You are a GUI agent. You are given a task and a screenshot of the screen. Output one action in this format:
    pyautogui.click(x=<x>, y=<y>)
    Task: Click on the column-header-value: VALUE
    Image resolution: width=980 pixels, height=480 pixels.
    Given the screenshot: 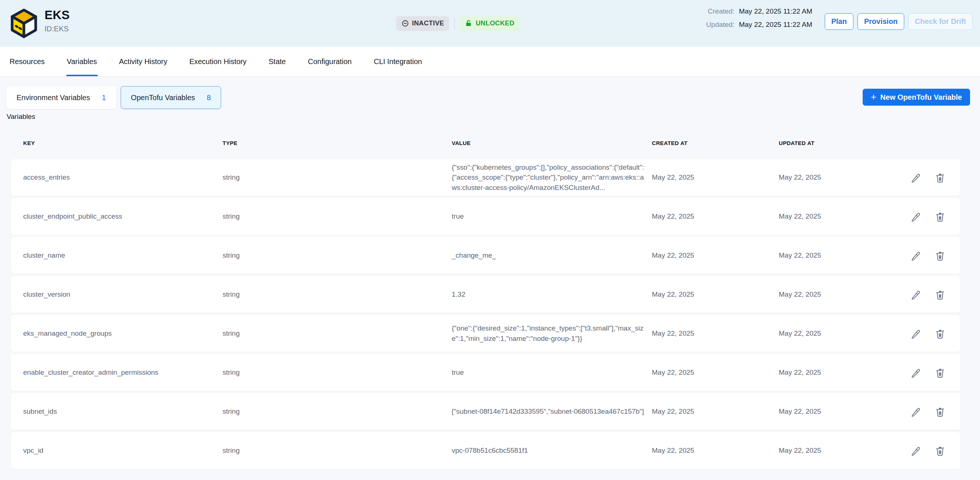 What is the action you would take?
    pyautogui.click(x=552, y=143)
    